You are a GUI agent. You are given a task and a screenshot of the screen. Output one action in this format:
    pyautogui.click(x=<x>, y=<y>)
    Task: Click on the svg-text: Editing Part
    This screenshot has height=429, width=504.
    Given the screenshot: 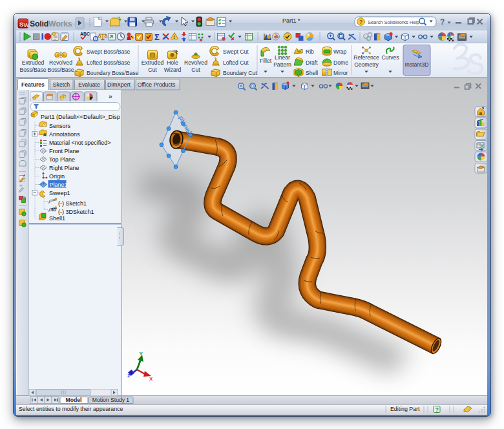 What is the action you would take?
    pyautogui.click(x=405, y=409)
    